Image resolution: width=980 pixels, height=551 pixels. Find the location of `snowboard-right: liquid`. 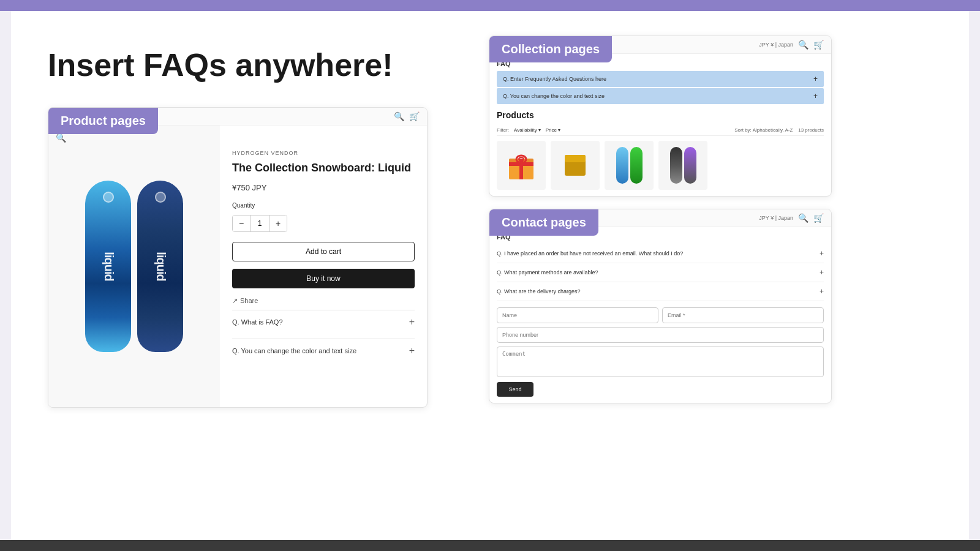

snowboard-right: liquid is located at coordinates (160, 266).